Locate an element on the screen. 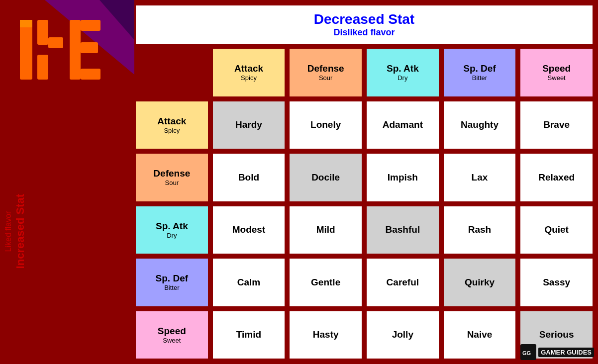  svg-text: GG is located at coordinates (526, 353).